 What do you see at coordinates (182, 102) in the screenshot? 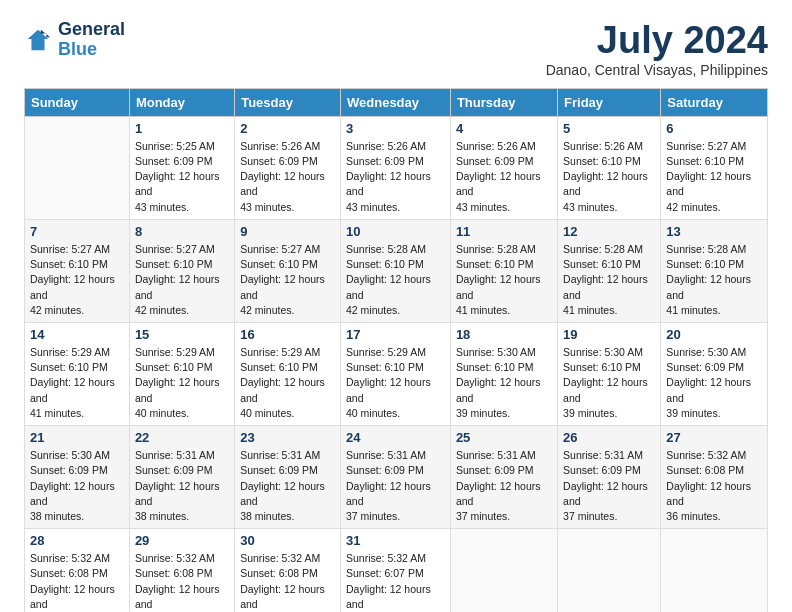
I see `weekday-header-monday: Monday` at bounding box center [182, 102].